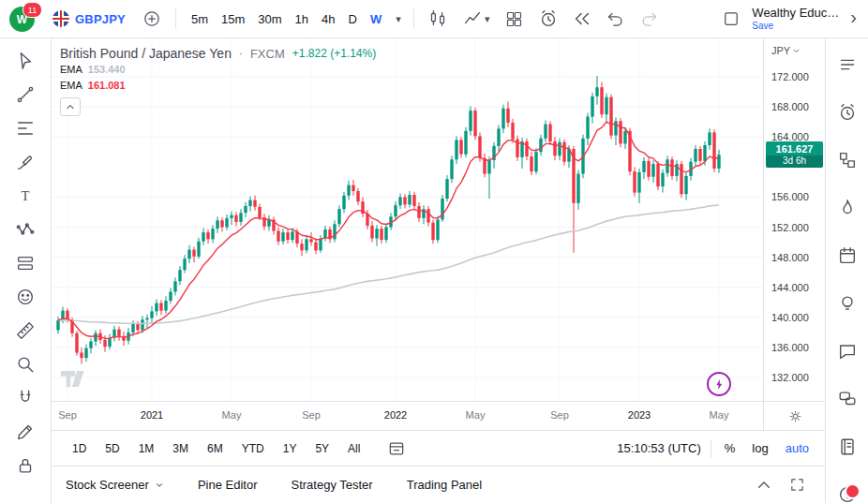 Image resolution: width=868 pixels, height=503 pixels. I want to click on tool-magnet-button, so click(25, 398).